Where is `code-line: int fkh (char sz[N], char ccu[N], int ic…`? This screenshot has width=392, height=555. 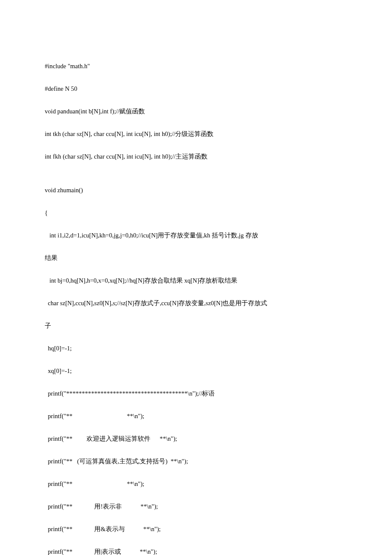
code-line: int fkh (char sz[N], char ccu[N], int ic… is located at coordinates (196, 157).